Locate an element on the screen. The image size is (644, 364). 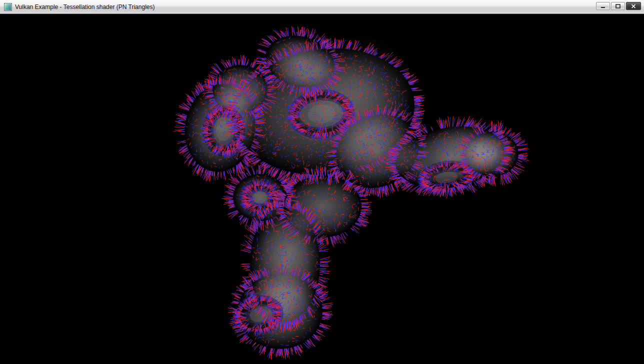
window-title: Vulkan Example - Tessellation shader (PN… is located at coordinates (85, 7).